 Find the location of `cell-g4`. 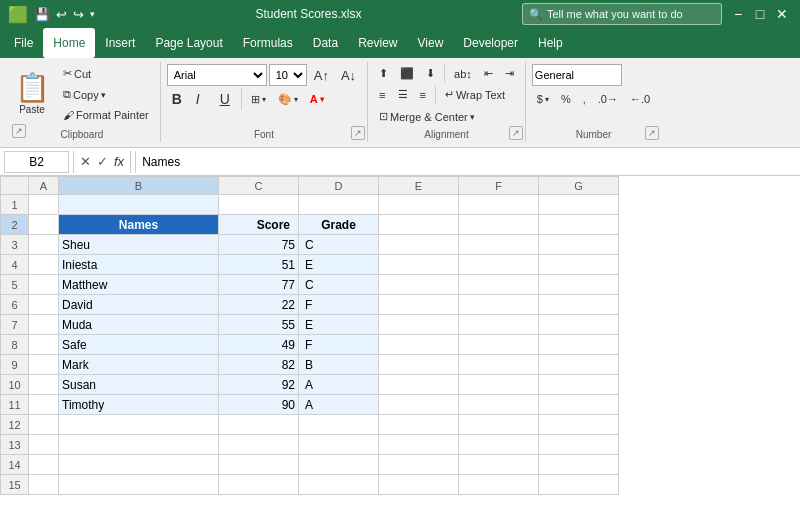

cell-g4 is located at coordinates (579, 265).